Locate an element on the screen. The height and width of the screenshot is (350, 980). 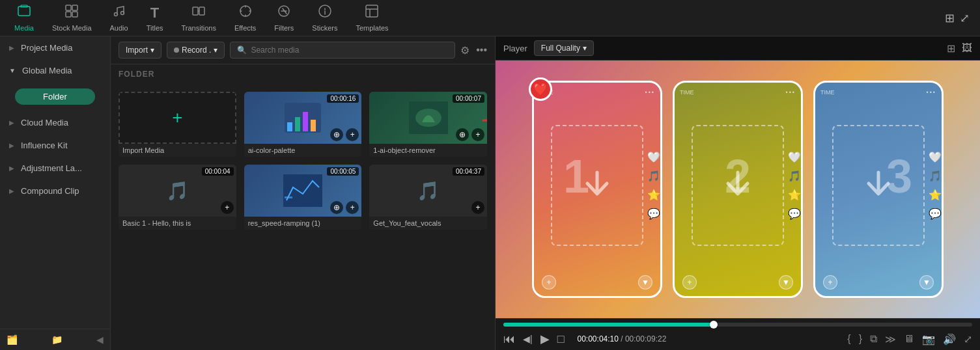
player-quality-dropdown: Full Quality ▾ is located at coordinates (564, 48).